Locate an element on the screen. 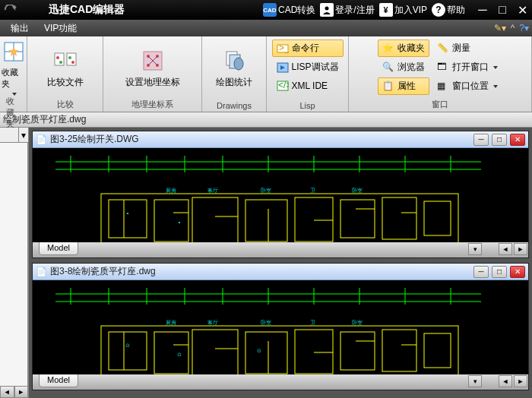  xml-icon: </> is located at coordinates (283, 86).